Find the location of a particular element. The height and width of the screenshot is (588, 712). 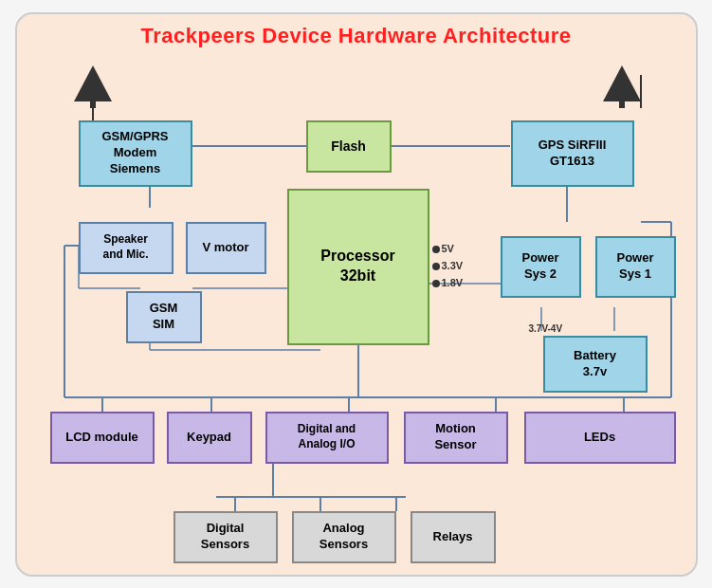

speaker-box: Speaker and Mic. is located at coordinates (126, 248).